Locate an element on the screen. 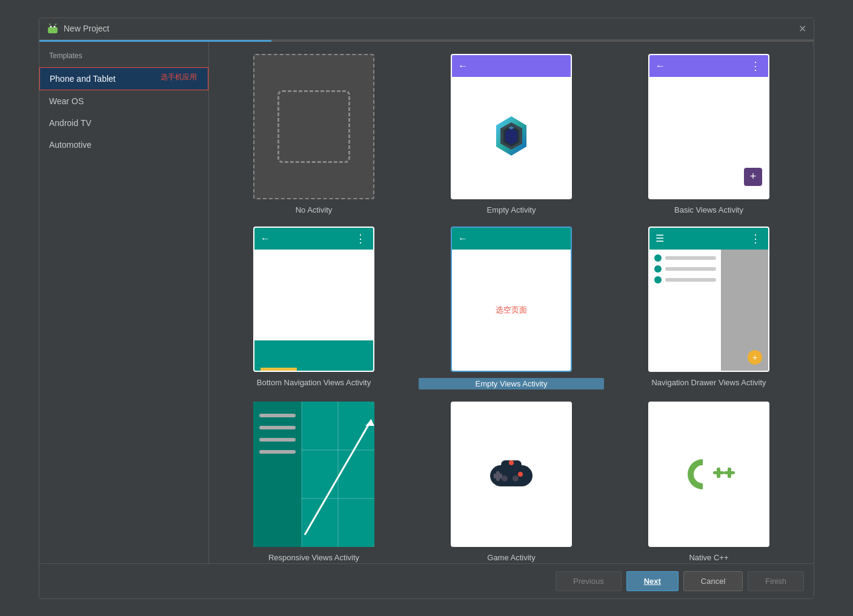  phone-tablet-wrapper: Phone and Tablet 选手机应用 is located at coordinates (124, 79).